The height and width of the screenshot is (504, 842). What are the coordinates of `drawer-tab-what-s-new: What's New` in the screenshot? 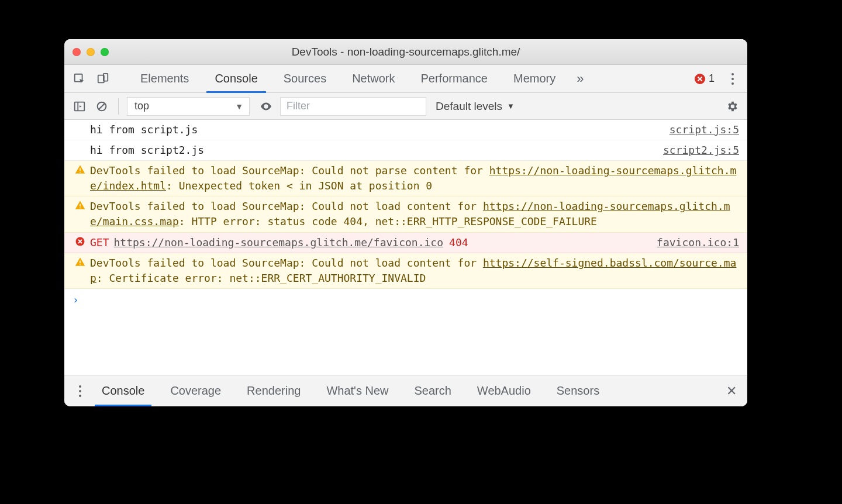 It's located at (357, 391).